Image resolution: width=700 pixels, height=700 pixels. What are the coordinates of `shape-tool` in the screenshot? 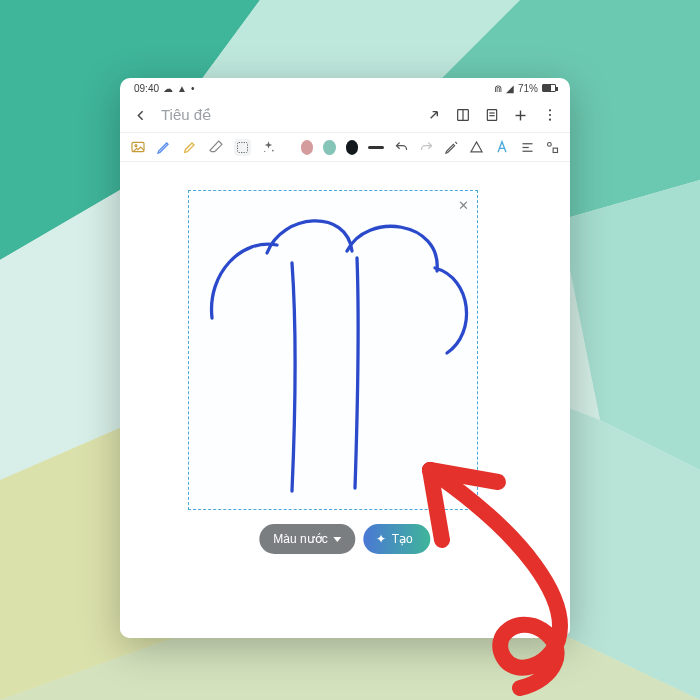 It's located at (476, 148).